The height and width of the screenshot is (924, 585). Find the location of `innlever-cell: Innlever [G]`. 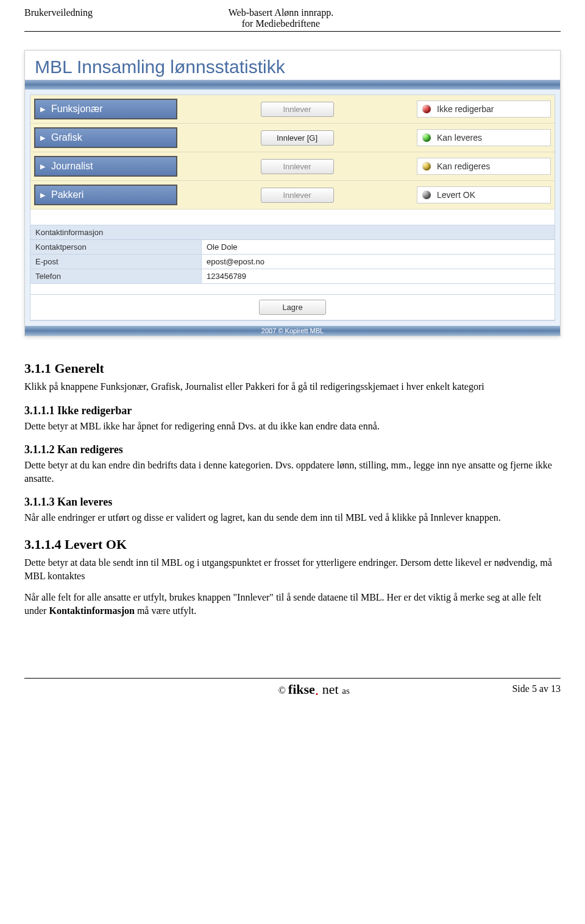

innlever-cell: Innlever [G] is located at coordinates (297, 138).